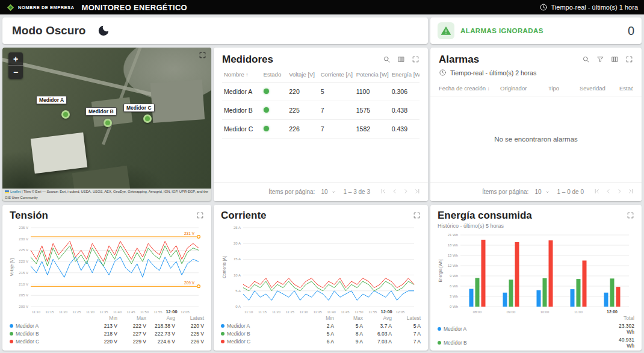 This screenshot has width=644, height=353. Describe the element at coordinates (23, 239) in the screenshot. I see `svg-text: 230 V` at that location.